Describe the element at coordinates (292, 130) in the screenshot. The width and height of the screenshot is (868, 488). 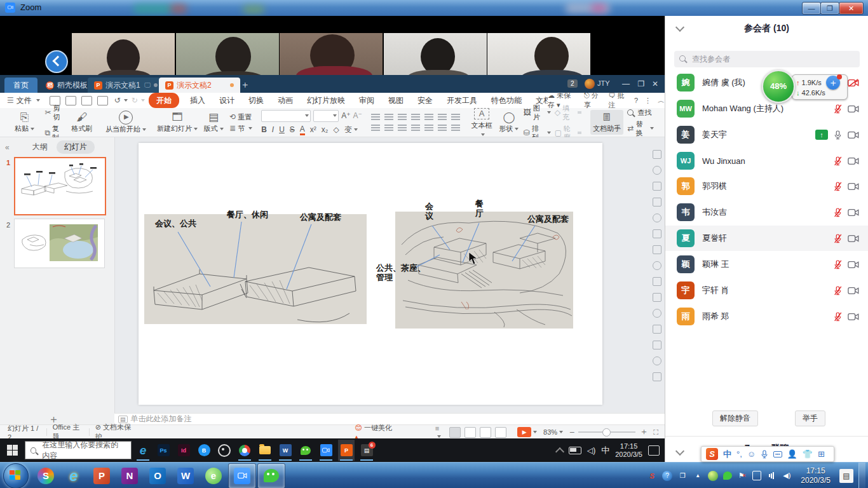
I see `strikethrough-icon: S` at that location.